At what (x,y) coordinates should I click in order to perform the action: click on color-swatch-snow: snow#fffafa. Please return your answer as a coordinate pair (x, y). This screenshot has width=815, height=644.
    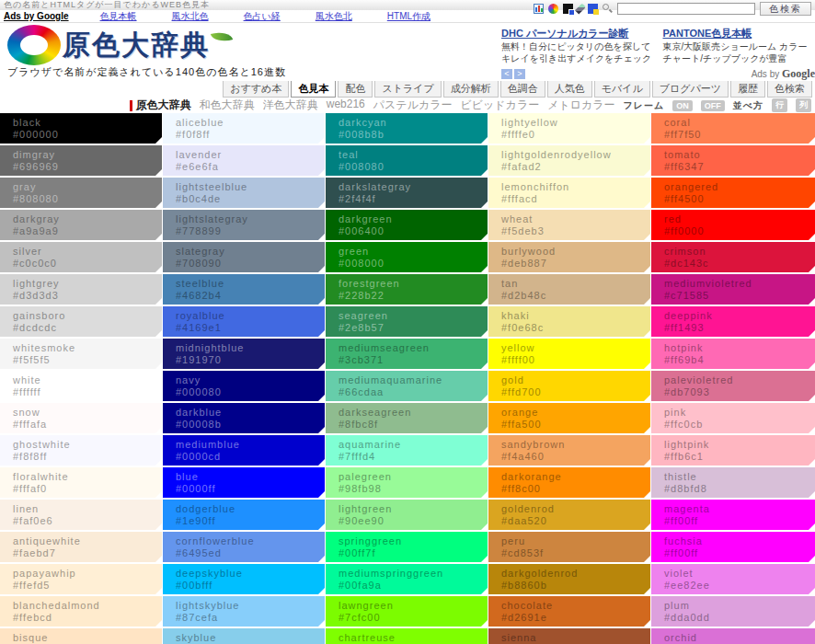
    Looking at the image, I should click on (81, 418).